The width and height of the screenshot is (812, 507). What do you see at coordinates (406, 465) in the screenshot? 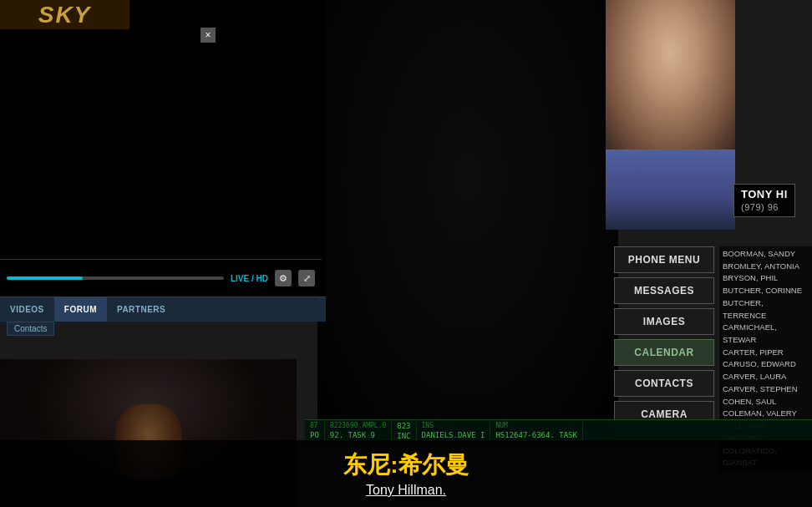
I see `subtitle-chinese: 东尼:希尔曼` at bounding box center [406, 465].